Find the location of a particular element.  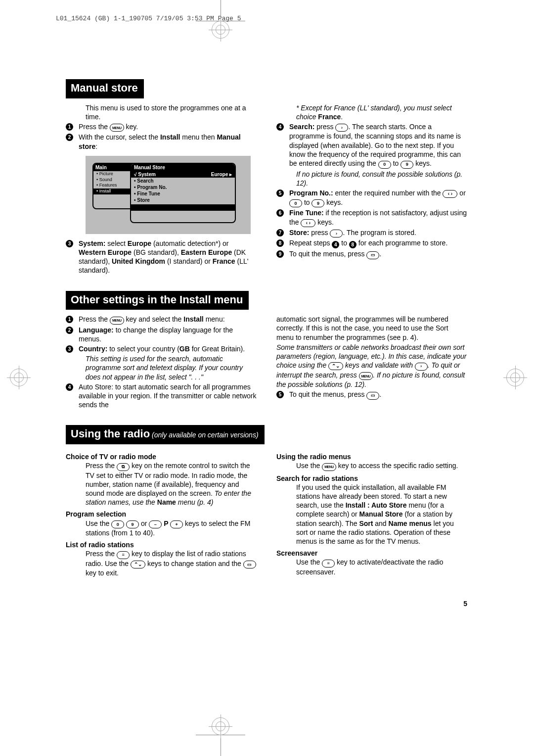

text: to select your country ( is located at coordinates (143, 349).